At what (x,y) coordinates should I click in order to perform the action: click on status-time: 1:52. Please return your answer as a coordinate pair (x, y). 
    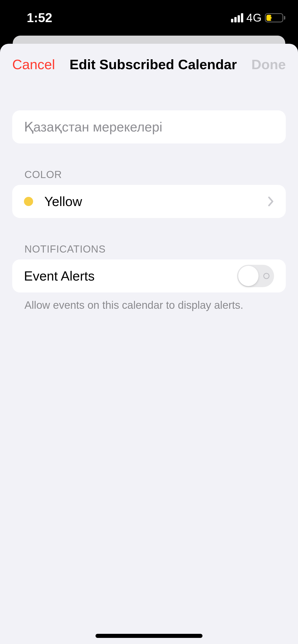
    Looking at the image, I should click on (39, 18).